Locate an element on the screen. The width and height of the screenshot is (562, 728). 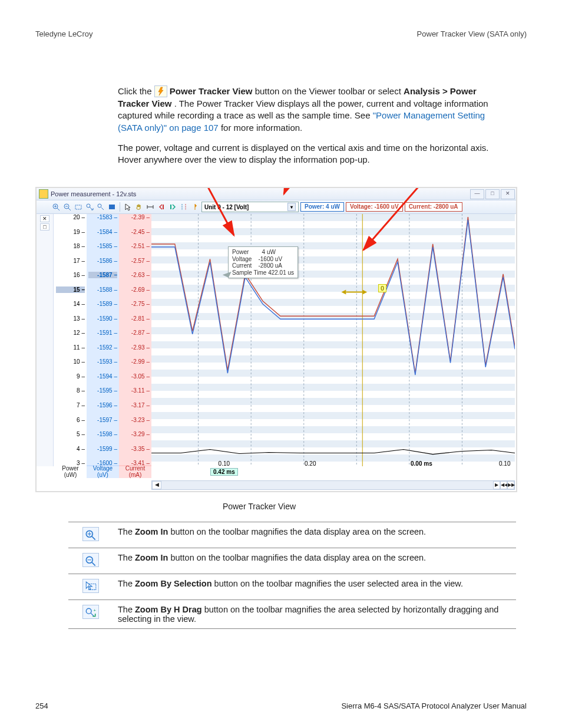
table-row: The Zoom By Selection button on the tool… is located at coordinates (292, 587).